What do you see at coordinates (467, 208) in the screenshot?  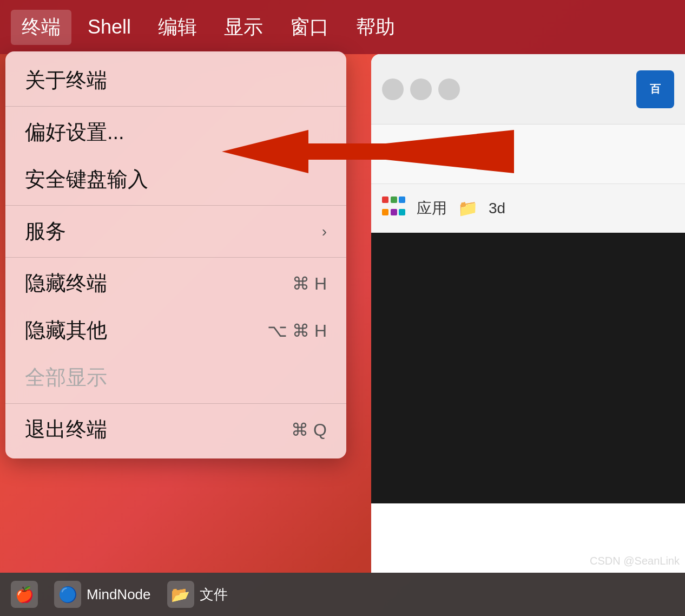 I see `bookmark-folder-icon: 📁` at bounding box center [467, 208].